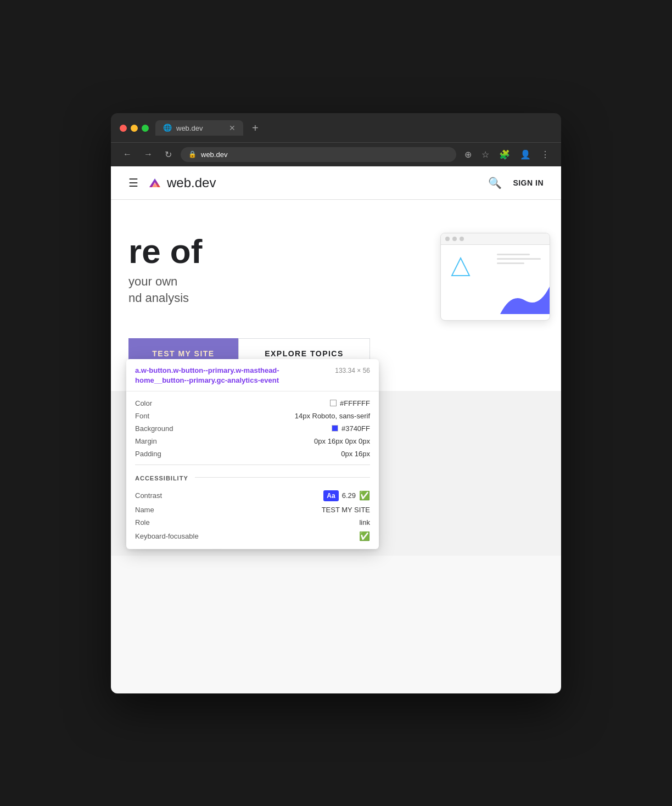 Image resolution: width=672 pixels, height=806 pixels. Describe the element at coordinates (365, 536) in the screenshot. I see `keyboard-check-icon: ✅` at that location.